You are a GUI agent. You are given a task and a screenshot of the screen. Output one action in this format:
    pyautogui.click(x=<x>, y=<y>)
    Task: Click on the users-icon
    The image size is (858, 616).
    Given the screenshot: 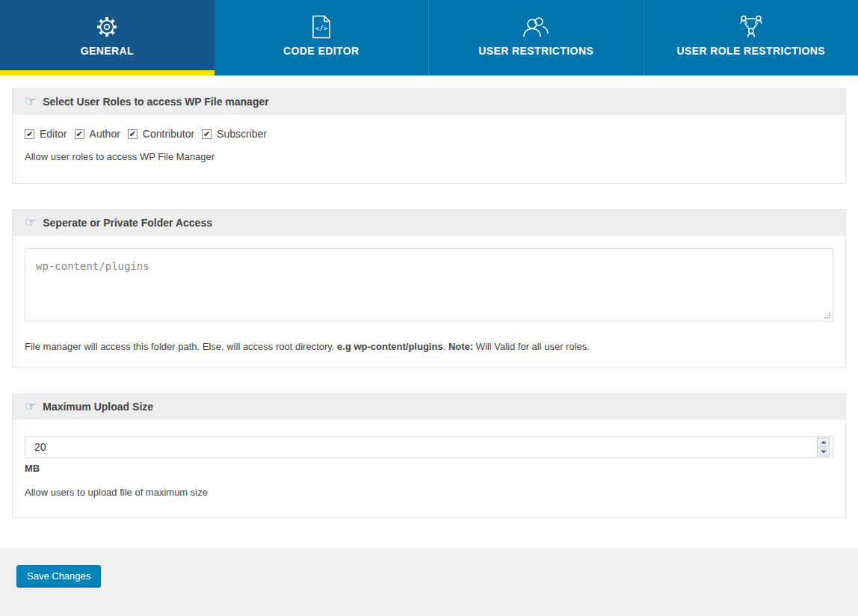 What is the action you would take?
    pyautogui.click(x=536, y=27)
    